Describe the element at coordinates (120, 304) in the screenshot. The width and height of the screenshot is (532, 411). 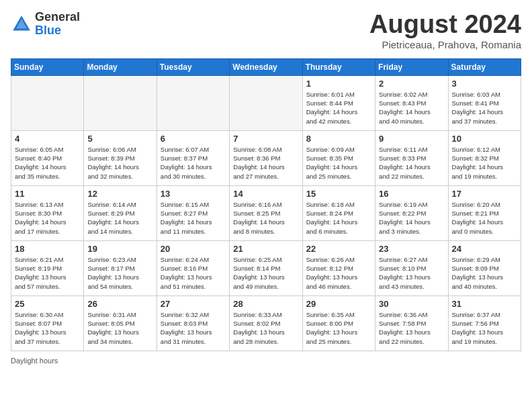
I see `day-number: 26` at that location.